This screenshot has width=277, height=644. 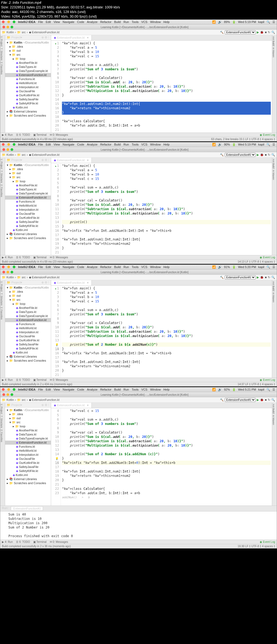 I want to click on tree-item: ▾ 📁 Kotlin ~/Documents/Kotlin, so click(x=28, y=165).